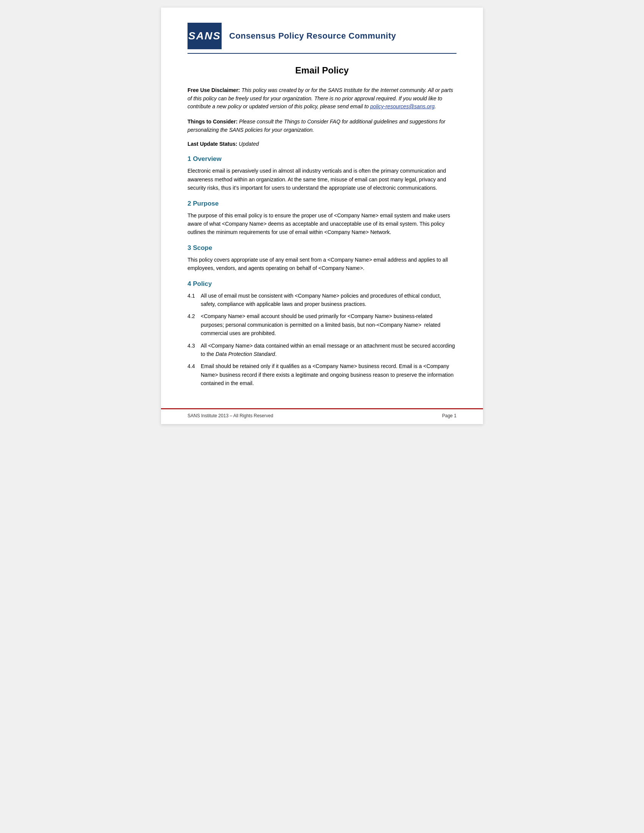  What do you see at coordinates (194, 325) in the screenshot?
I see `policy-item-num: 4.2` at bounding box center [194, 325].